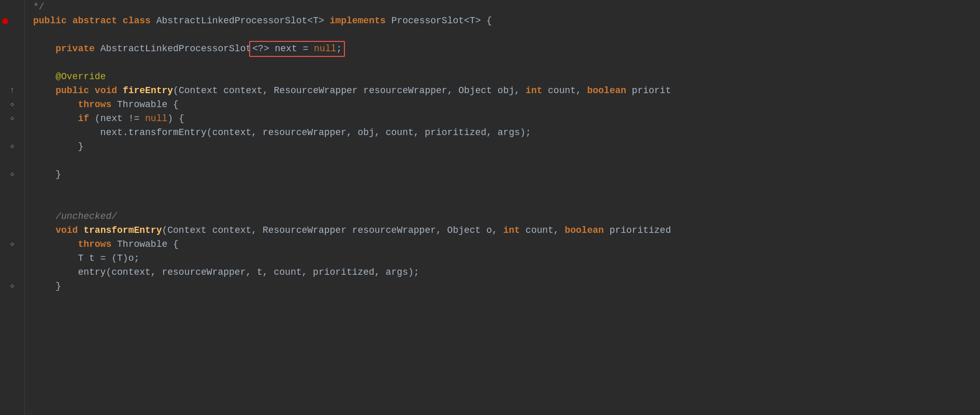 This screenshot has width=980, height=415. Describe the element at coordinates (12, 119) in the screenshot. I see `diamond-icon-9: ◇` at that location.